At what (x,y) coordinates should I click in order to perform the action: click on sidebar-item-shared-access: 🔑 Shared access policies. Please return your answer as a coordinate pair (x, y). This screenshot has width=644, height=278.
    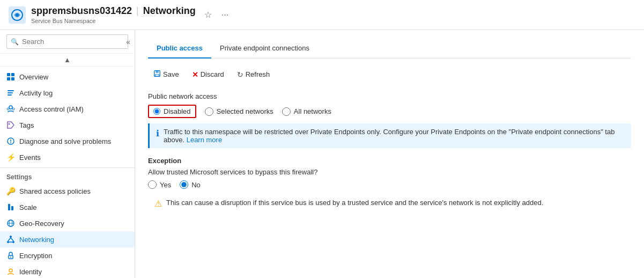
    Looking at the image, I should click on (68, 191).